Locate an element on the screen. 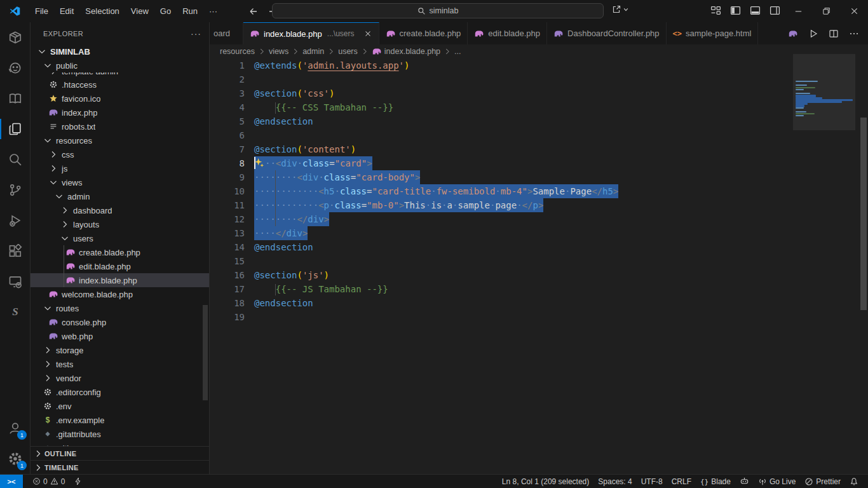 The image size is (868, 488). tree-item-index-php: index.php is located at coordinates (119, 112).